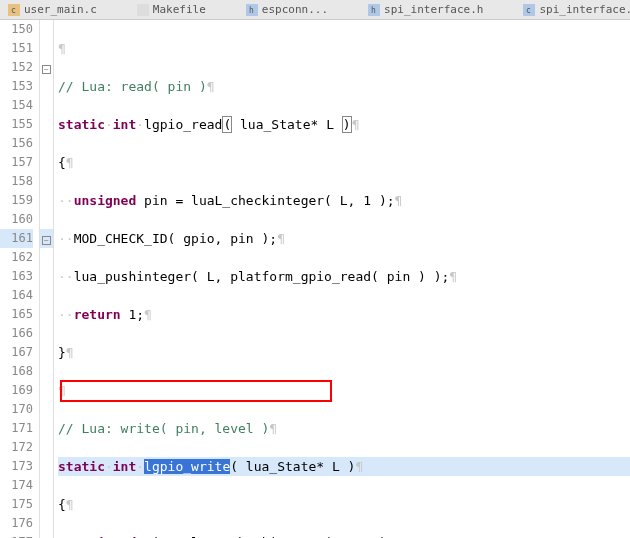 The height and width of the screenshot is (538, 630). I want to click on tab-spi-c: c spi_interface.c, so click(576, 10).